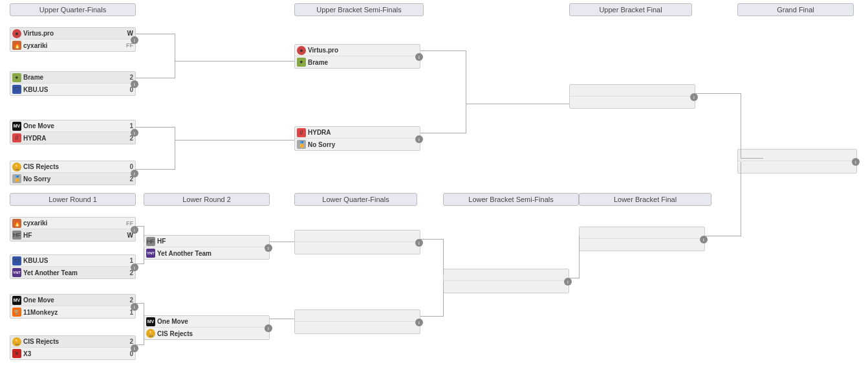  Describe the element at coordinates (72, 312) in the screenshot. I see `team-row: 🐒 11Monkeyz 1` at that location.